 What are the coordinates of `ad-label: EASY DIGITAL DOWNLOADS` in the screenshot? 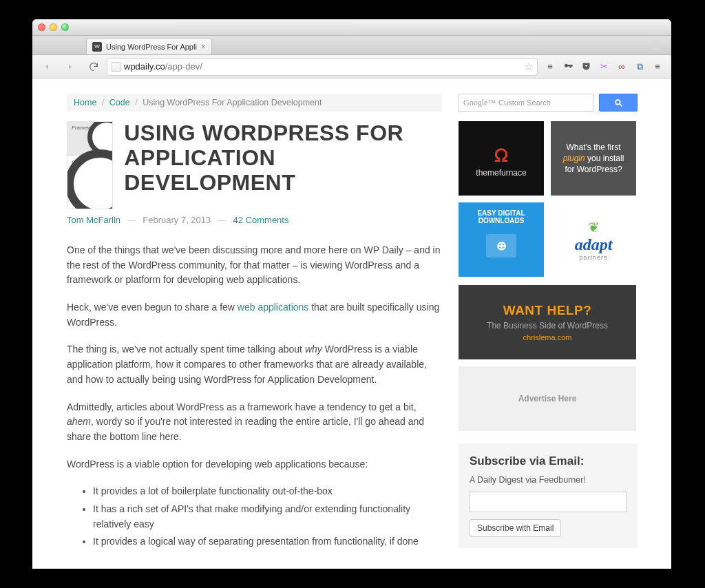 It's located at (501, 217).